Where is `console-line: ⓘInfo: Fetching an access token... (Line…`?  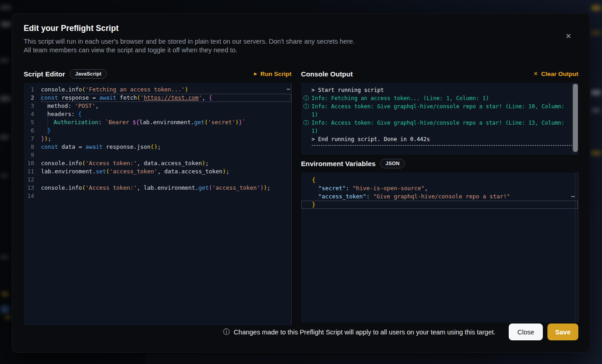
console-line: ⓘInfo: Fetching an access token... (Line… is located at coordinates (440, 98).